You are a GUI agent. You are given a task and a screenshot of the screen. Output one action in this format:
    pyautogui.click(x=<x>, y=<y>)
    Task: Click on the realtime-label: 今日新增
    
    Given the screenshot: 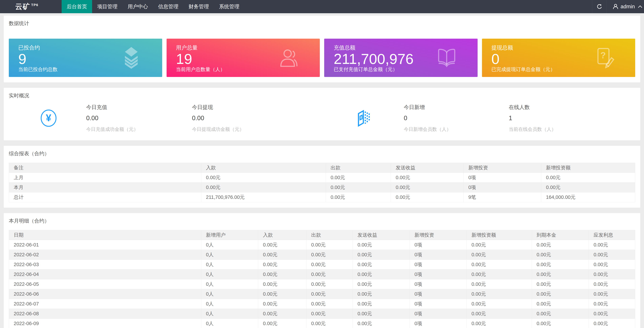 What is the action you would take?
    pyautogui.click(x=456, y=107)
    